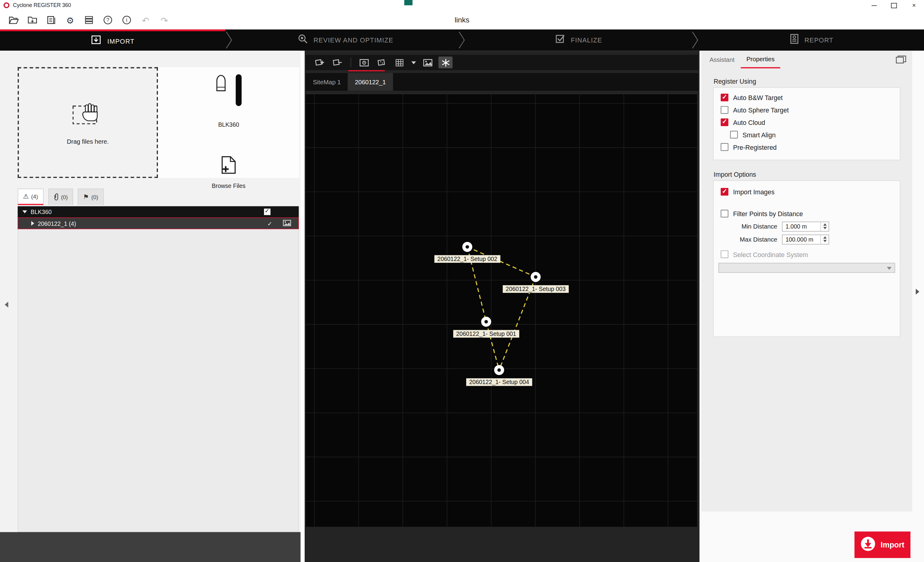 The height and width of the screenshot is (562, 924). Describe the element at coordinates (88, 123) in the screenshot. I see `drag-files-dropzone: Drag files here.` at that location.